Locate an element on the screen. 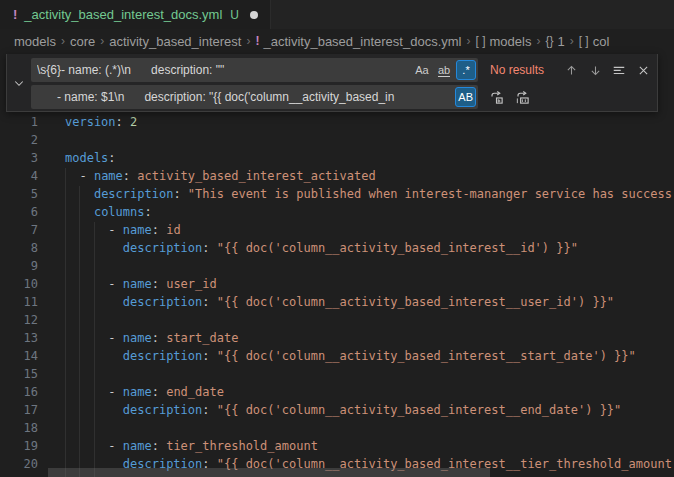  breadcrumb-item-symbol-models: models is located at coordinates (510, 42).